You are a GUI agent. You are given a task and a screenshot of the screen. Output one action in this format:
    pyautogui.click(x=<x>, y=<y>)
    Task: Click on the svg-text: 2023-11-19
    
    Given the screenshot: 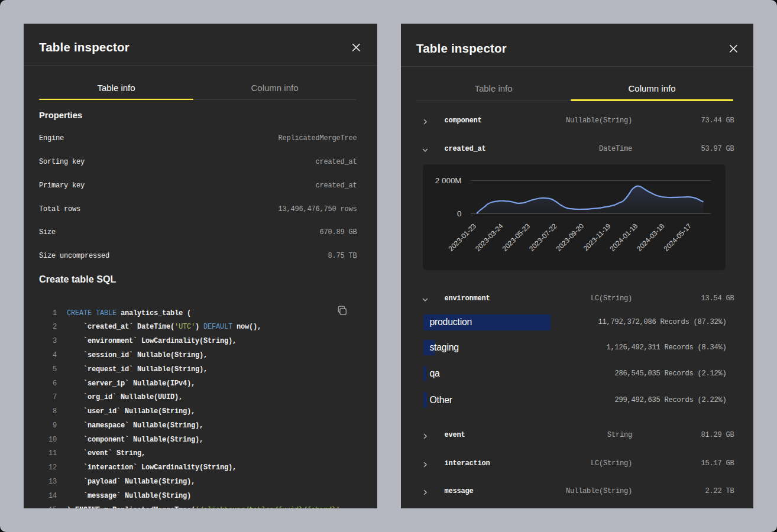 What is the action you would take?
    pyautogui.click(x=597, y=237)
    